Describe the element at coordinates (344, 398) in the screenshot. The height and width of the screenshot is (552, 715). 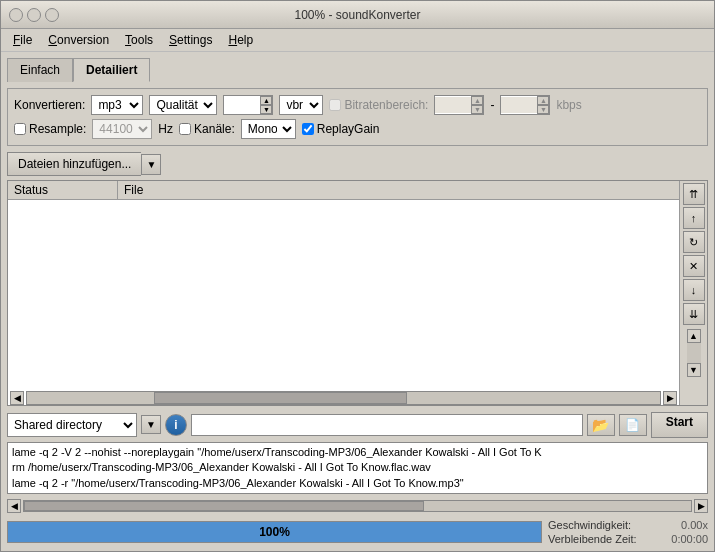
I see `file-list-hscroll: ◀ ▶` at that location.